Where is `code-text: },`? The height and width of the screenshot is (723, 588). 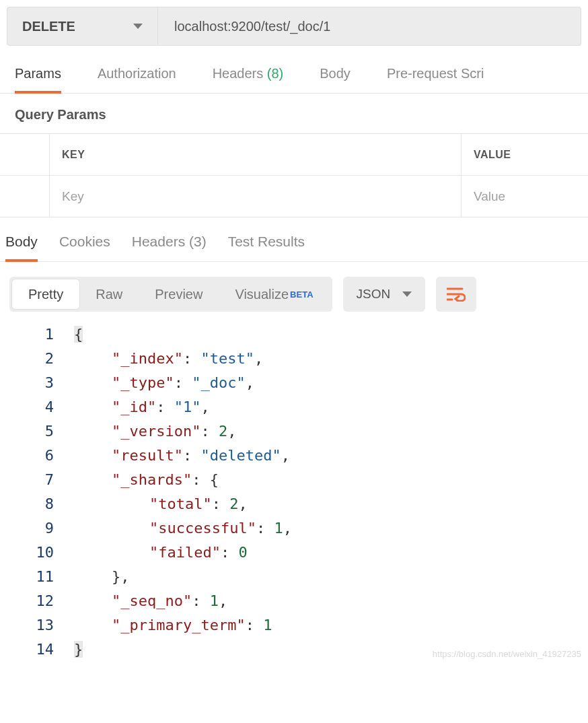 code-text: }, is located at coordinates (102, 577).